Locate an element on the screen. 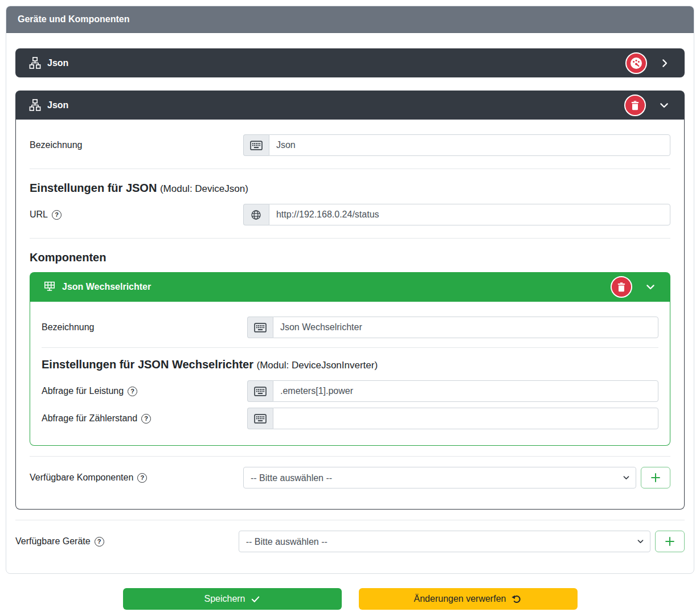 The height and width of the screenshot is (616, 700). counter-query-input is located at coordinates (466, 418).